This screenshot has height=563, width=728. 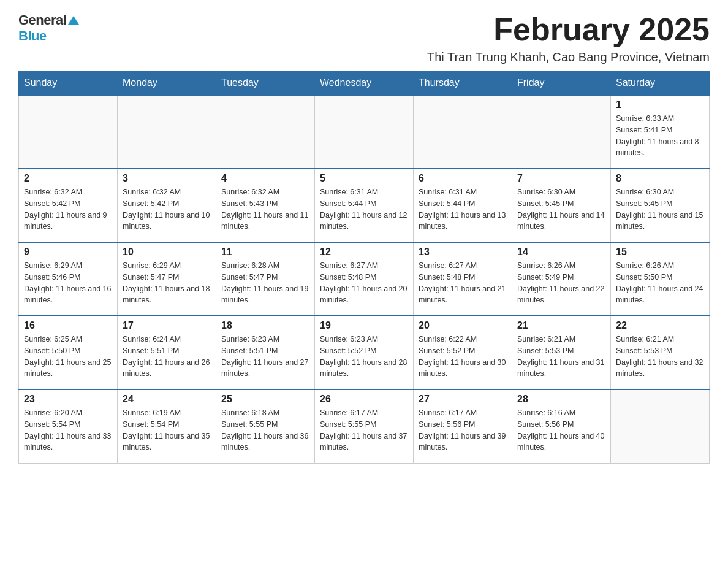 I want to click on day-info: Sunrise: 6:17 AMSunset: 5:56 PMDaylight:…, so click(x=463, y=431).